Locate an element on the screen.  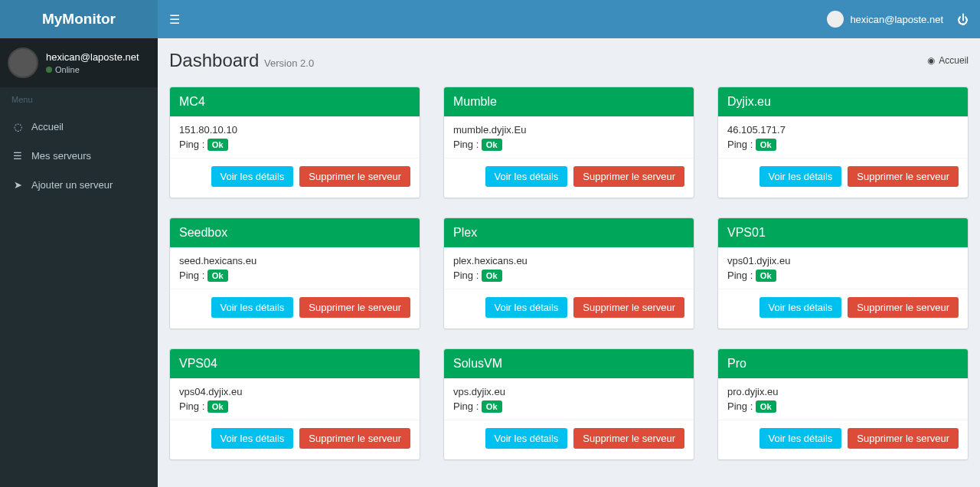
status-dot-icon is located at coordinates (49, 70).